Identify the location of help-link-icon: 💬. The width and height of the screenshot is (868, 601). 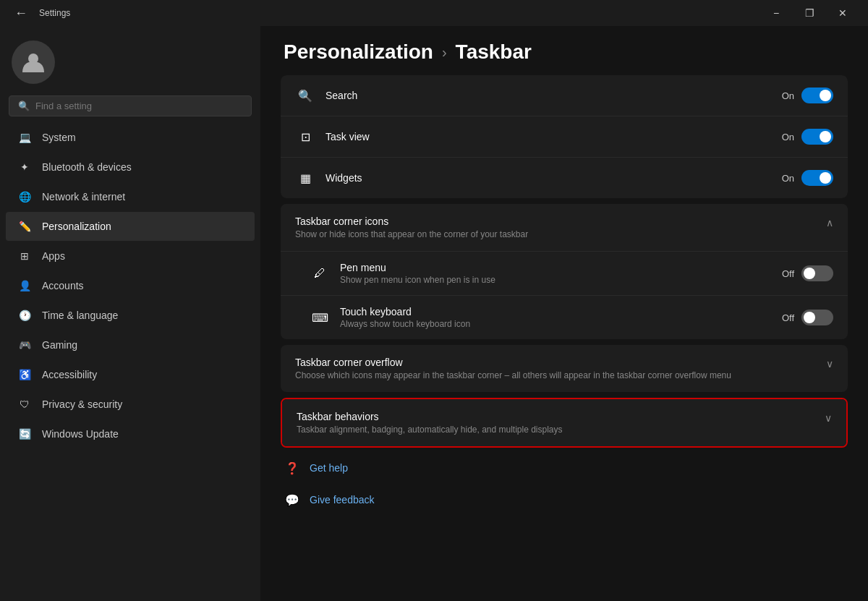
(292, 500).